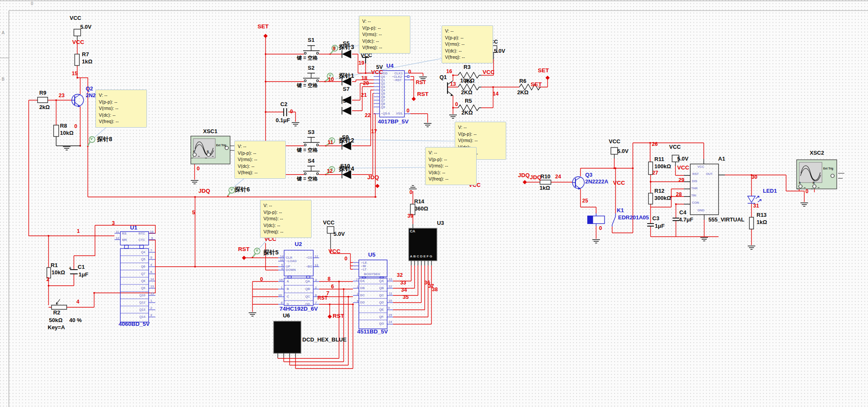 This screenshot has height=407, width=868. I want to click on label-pin: ~LOAD, so click(291, 261).